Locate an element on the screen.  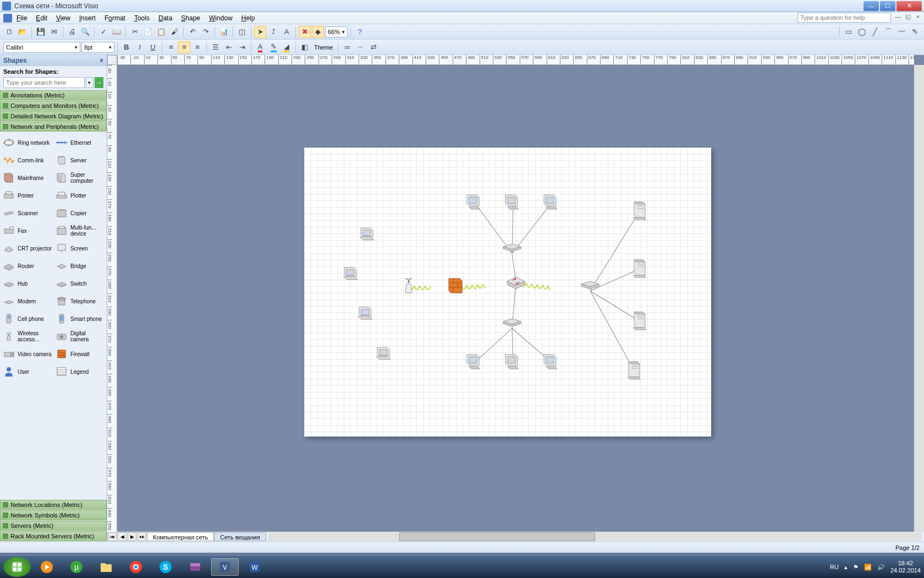
shapes-search-dropdown: ▾ is located at coordinates (90, 83).